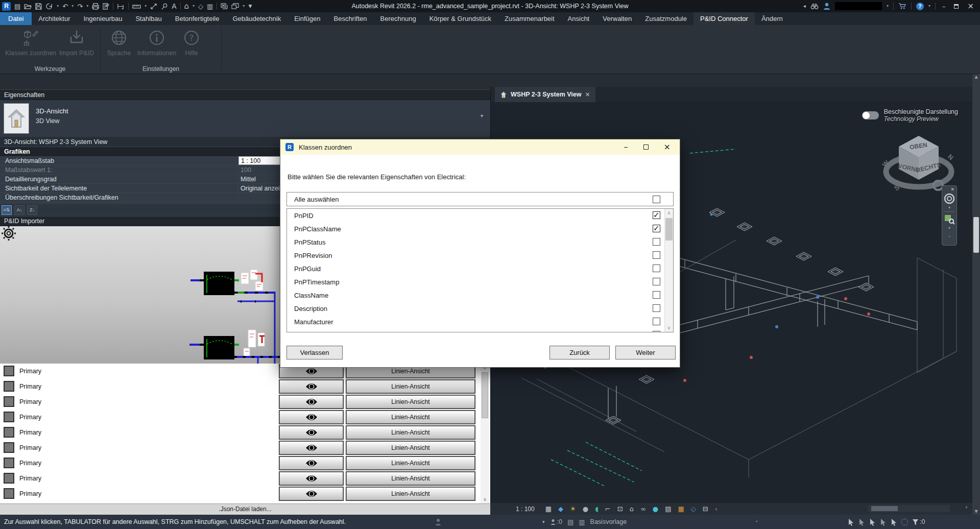 The image size is (980, 529). What do you see at coordinates (805, 6) in the screenshot?
I see `collapse-search-icon: ◂` at bounding box center [805, 6].